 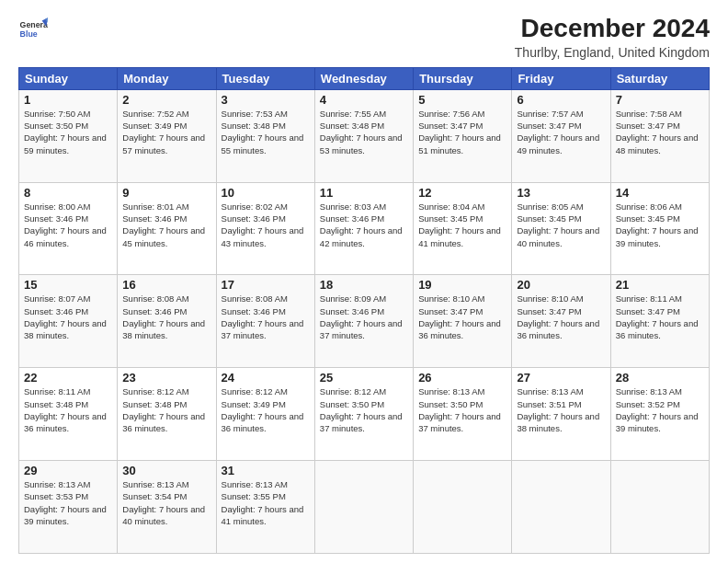 What do you see at coordinates (266, 132) in the screenshot?
I see `day-info: Sunrise: 7:53 AM Sunset: 3:48 PM Dayligh…` at bounding box center [266, 132].